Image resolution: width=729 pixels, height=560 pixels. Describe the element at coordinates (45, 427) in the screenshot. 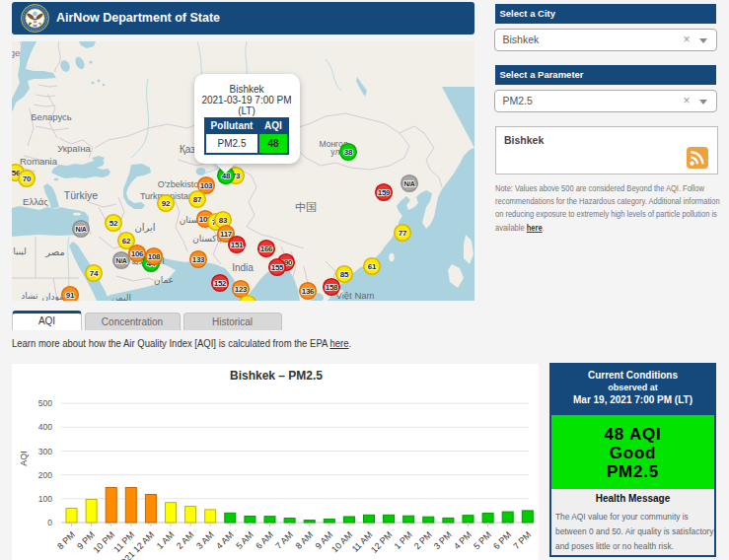

I see `svg-text: 400` at that location.